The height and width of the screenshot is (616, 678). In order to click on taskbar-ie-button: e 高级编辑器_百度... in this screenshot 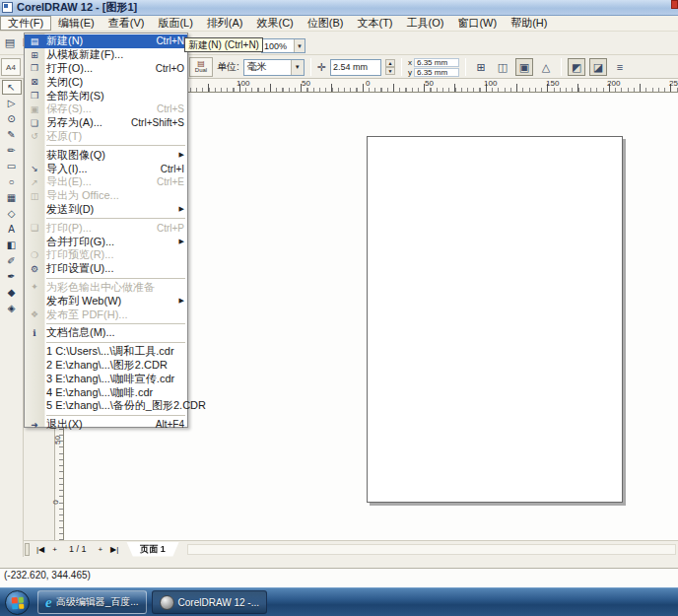, I will do `click(93, 602)`.